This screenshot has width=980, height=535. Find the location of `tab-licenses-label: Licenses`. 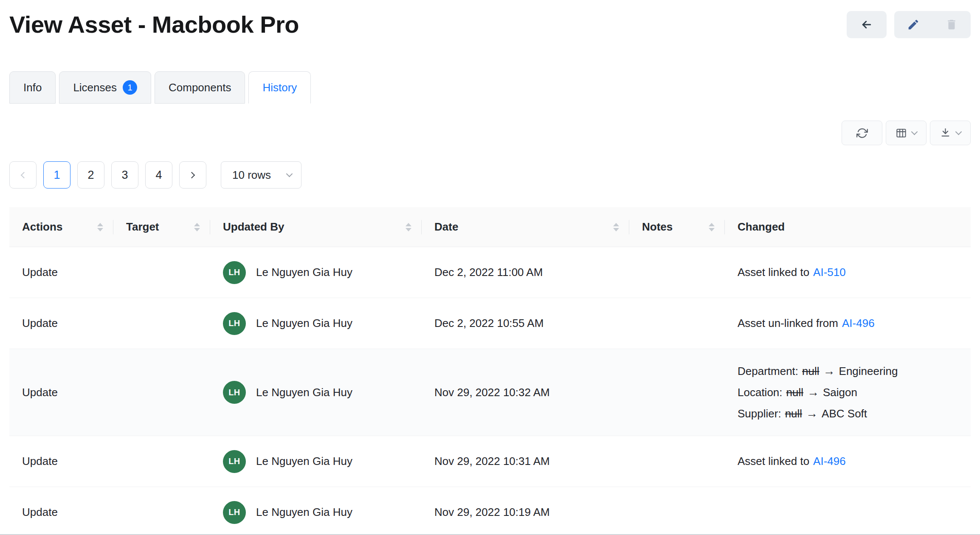

tab-licenses-label: Licenses is located at coordinates (95, 87).